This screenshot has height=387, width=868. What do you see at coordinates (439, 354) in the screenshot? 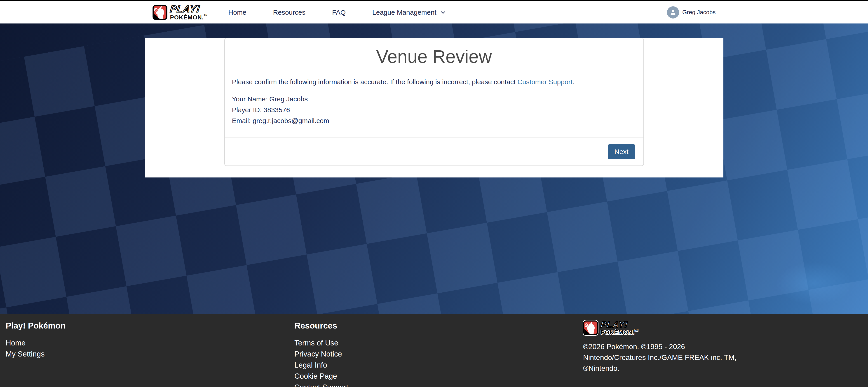
I see `footer-column-resources: Resources Terms of Use Privacy Notice Le…` at bounding box center [439, 354].